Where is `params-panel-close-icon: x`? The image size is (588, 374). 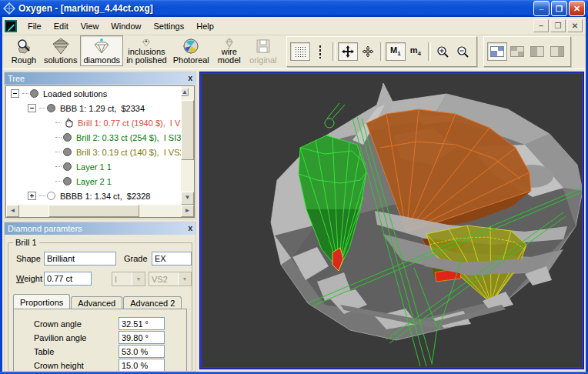
params-panel-close-icon: x is located at coordinates (190, 229).